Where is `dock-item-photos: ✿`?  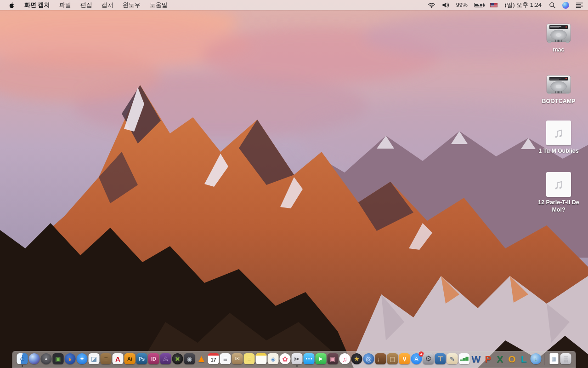 dock-item-photos: ✿ is located at coordinates (285, 359).